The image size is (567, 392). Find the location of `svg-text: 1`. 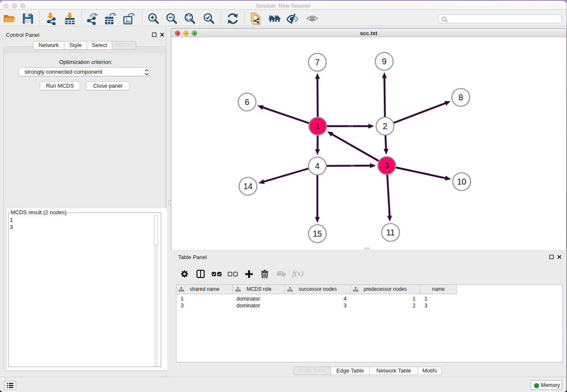

svg-text: 1 is located at coordinates (318, 126).